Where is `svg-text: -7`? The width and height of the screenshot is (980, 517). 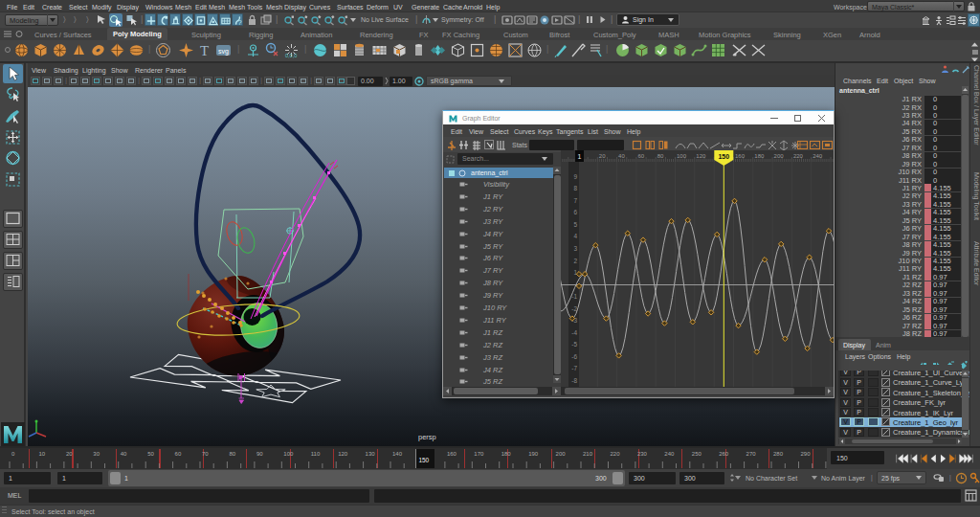 svg-text: -7 is located at coordinates (574, 368).